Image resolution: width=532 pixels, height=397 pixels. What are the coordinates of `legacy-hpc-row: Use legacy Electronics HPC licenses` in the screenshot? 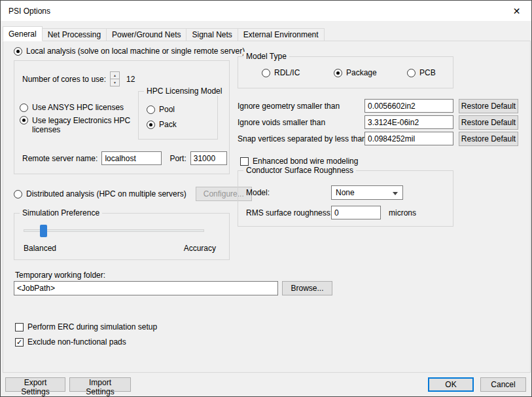 It's located at (77, 125).